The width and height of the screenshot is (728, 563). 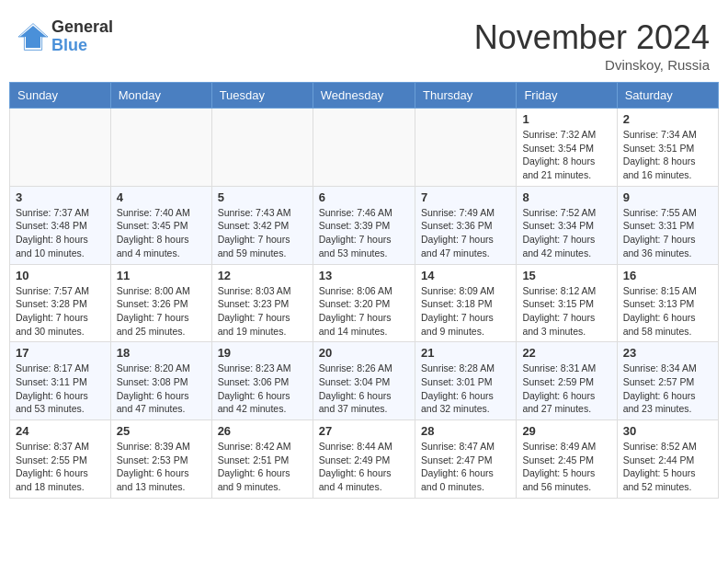 What do you see at coordinates (33, 37) in the screenshot?
I see `logo-icon` at bounding box center [33, 37].